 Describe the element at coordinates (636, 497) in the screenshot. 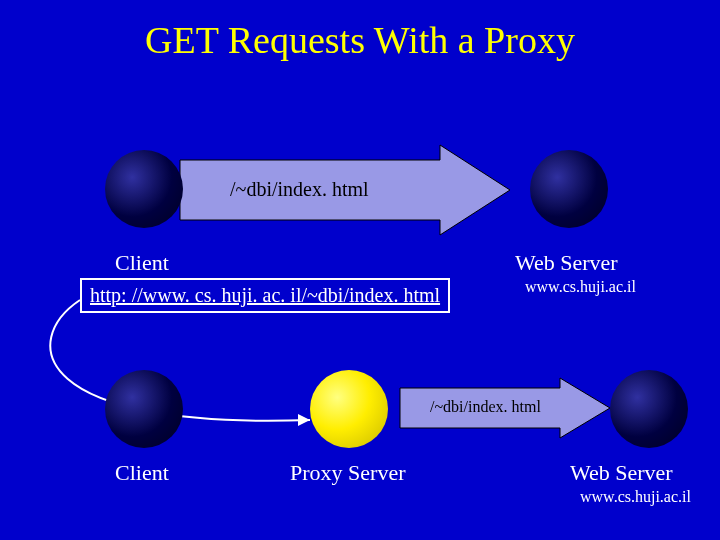

I see `server-host-bottom: www.cs.huji.ac.il` at that location.